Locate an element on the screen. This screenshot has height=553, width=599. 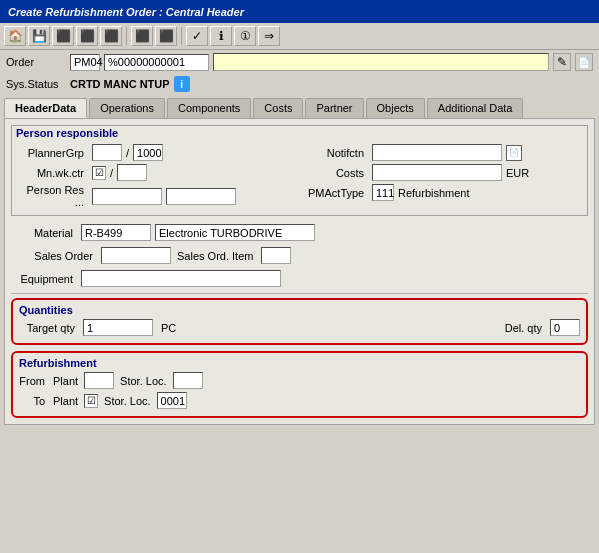
sys-status-value: CRTD MANC NTUP is located at coordinates (120, 84).